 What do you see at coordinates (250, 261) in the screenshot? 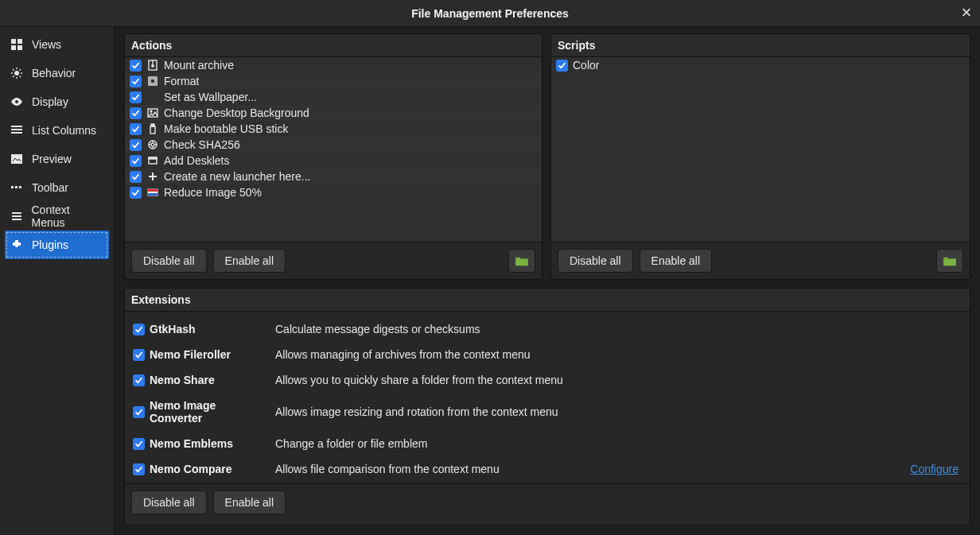
I see `actions-enable-all-button: Enable all` at bounding box center [250, 261].